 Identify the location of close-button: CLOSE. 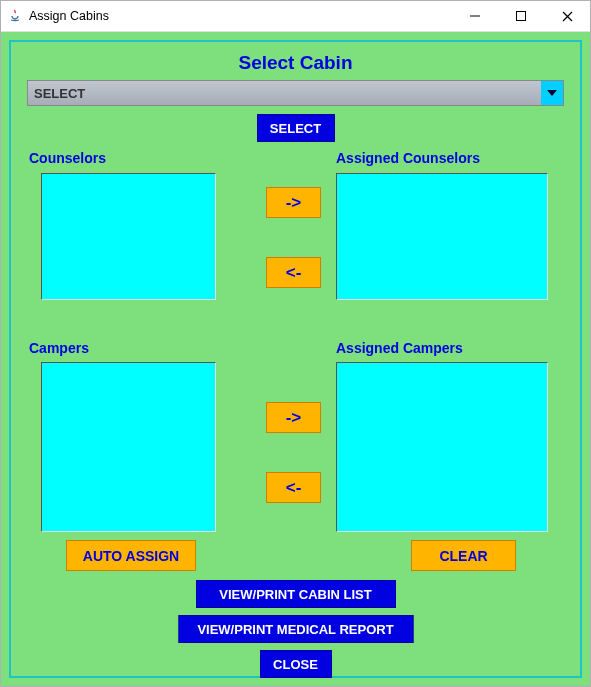
(296, 664).